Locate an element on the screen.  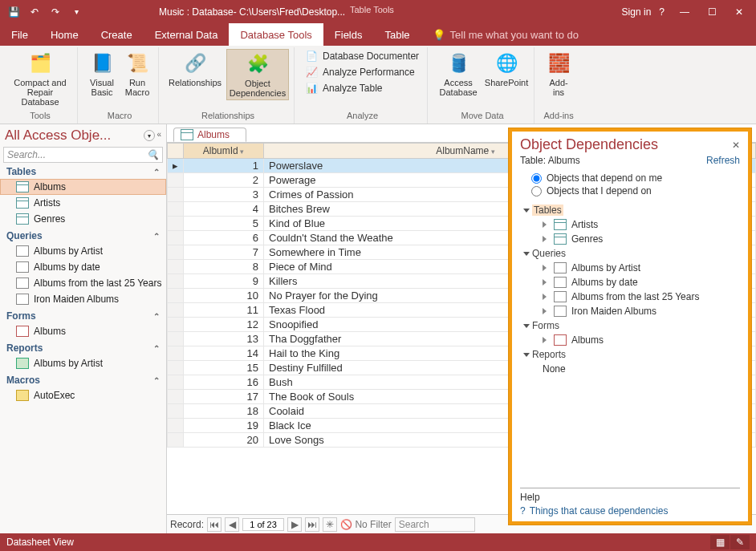
cell-albumid: 14 is located at coordinates (224, 354).